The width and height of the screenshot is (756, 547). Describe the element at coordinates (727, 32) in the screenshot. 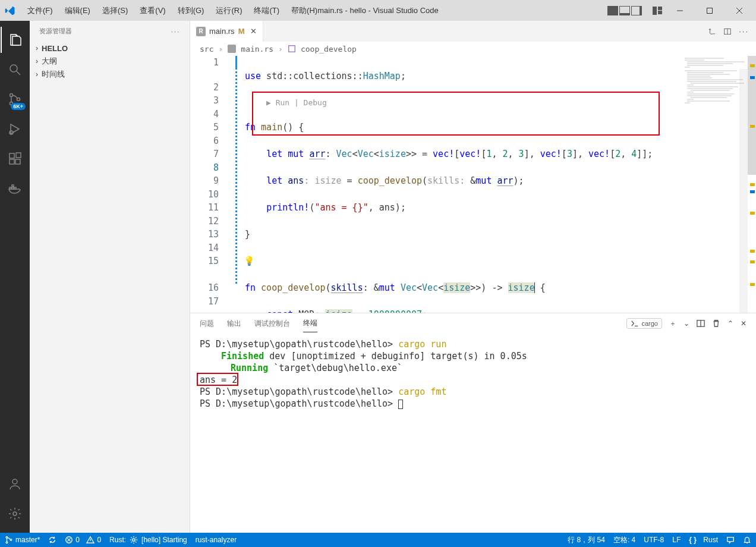

I see `split-editor-icon` at that location.